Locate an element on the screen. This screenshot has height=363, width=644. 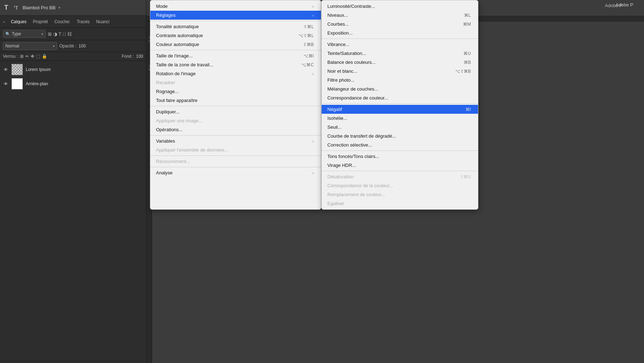
menu-isohelie: Isohélie... is located at coordinates (400, 118).